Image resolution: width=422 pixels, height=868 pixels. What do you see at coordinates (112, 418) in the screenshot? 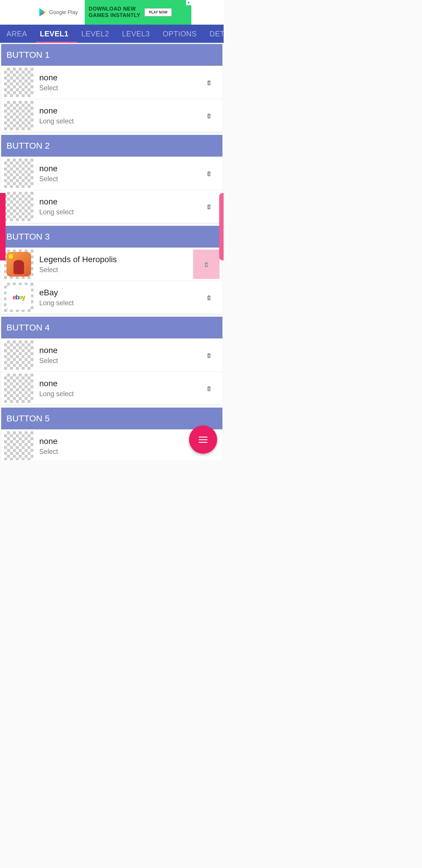
I see `section-header: BUTTON 5` at bounding box center [112, 418].